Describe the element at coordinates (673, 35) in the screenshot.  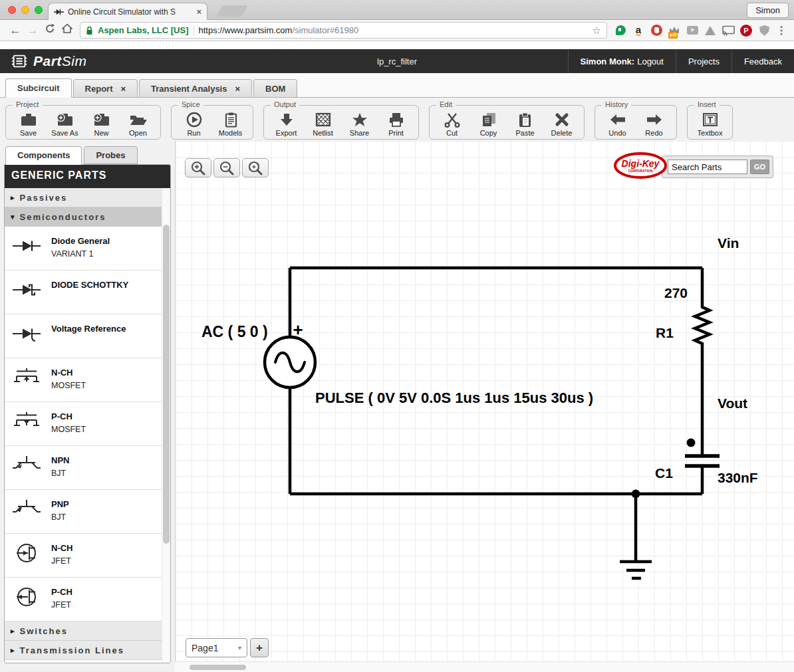
I see `extension-off-badge: off` at that location.